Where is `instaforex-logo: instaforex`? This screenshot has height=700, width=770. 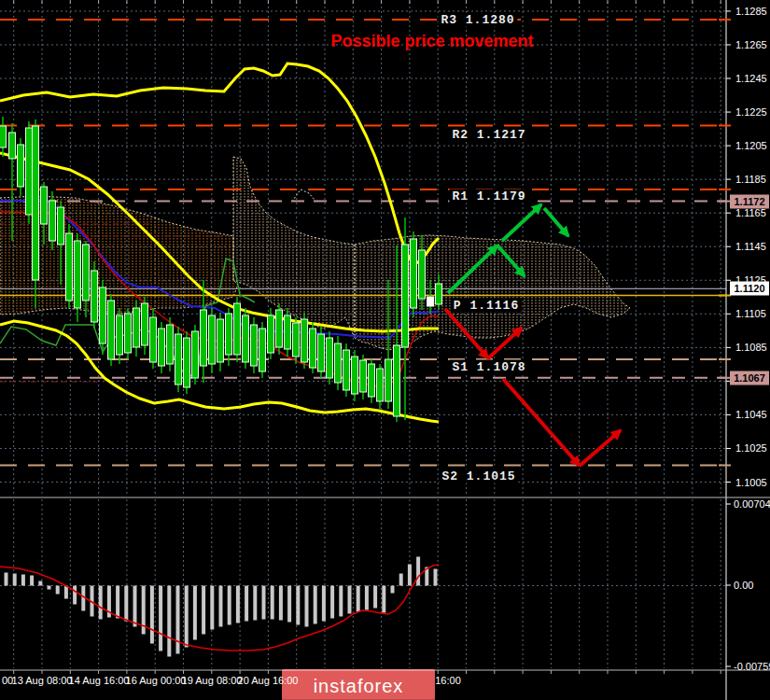
instaforex-logo: instaforex is located at coordinates (358, 685).